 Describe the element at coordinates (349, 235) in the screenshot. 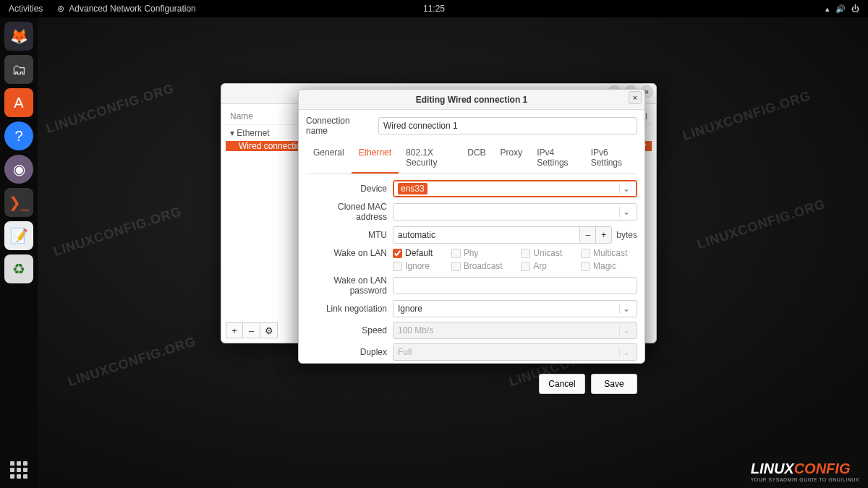

I see `mtu-label: MTU` at that location.